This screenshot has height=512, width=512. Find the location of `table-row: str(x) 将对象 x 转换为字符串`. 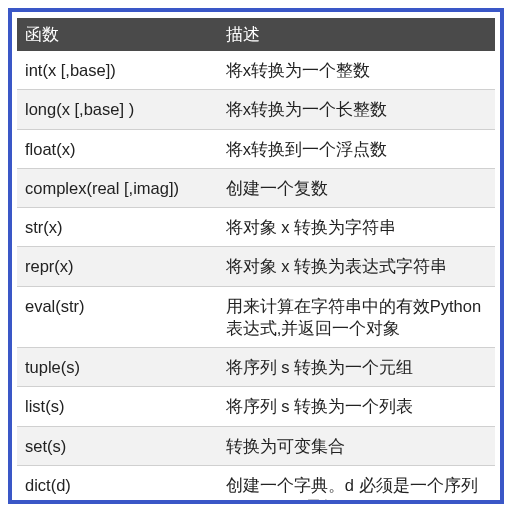

table-row: str(x) 将对象 x 转换为字符串 is located at coordinates (256, 228).